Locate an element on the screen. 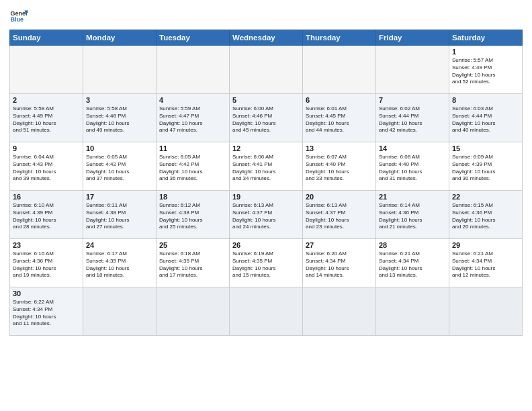 The image size is (532, 411). day-number: 13 is located at coordinates (339, 148).